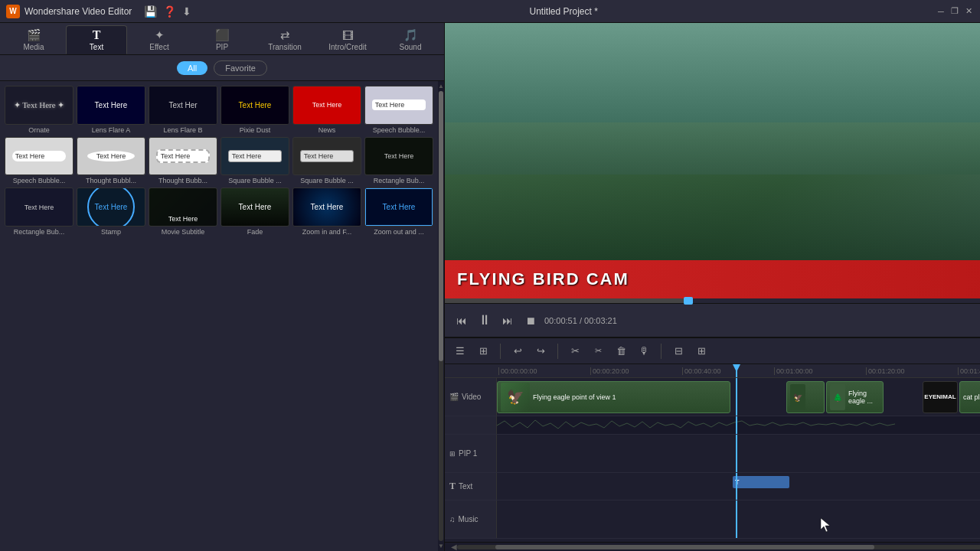  Describe the element at coordinates (738, 453) in the screenshot. I see `pip1-track-content` at that location.